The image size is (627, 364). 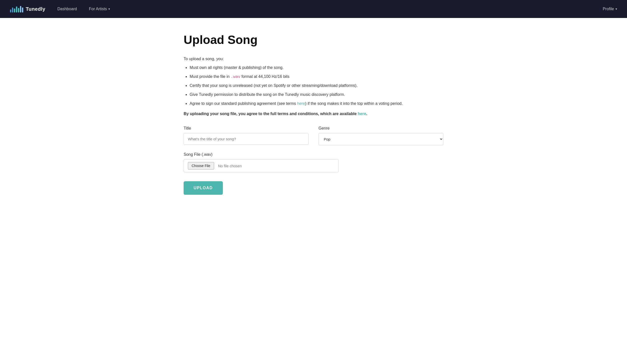 What do you see at coordinates (67, 9) in the screenshot?
I see `nav-dashboard: Dashboard` at bounding box center [67, 9].